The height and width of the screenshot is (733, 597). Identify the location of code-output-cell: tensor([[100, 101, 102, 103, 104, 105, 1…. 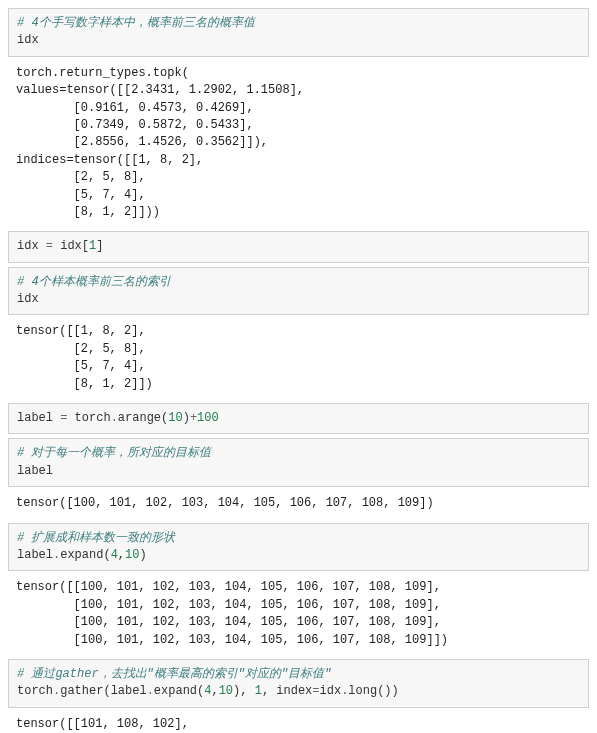
(298, 617).